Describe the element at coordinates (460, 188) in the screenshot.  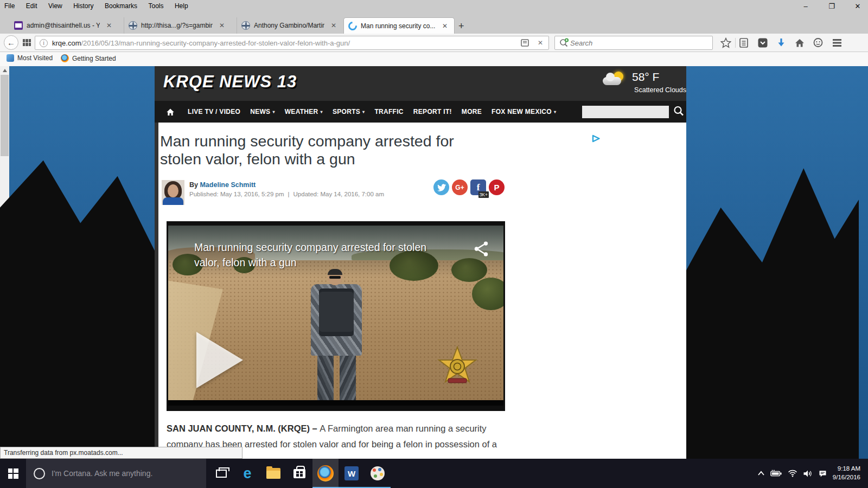
I see `googleplus-share-button: G+` at that location.